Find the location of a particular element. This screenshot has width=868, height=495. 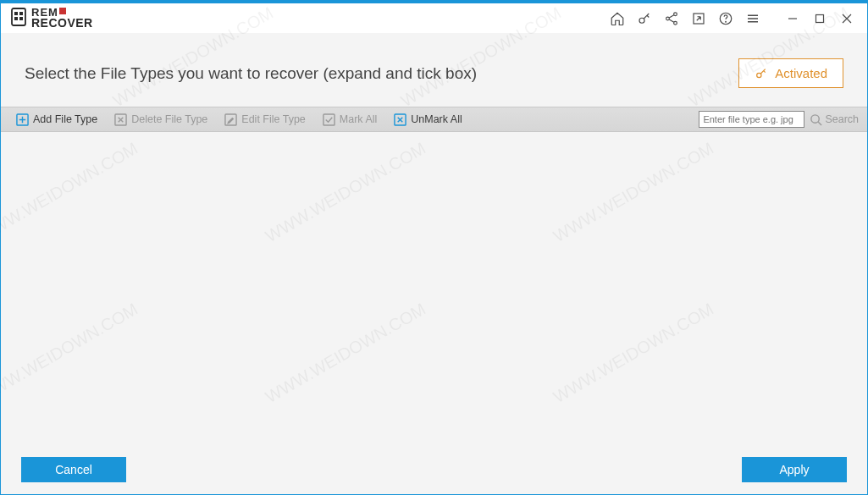

filetype-toolbar: Add File Type Delete File Type Edit File… is located at coordinates (434, 119).